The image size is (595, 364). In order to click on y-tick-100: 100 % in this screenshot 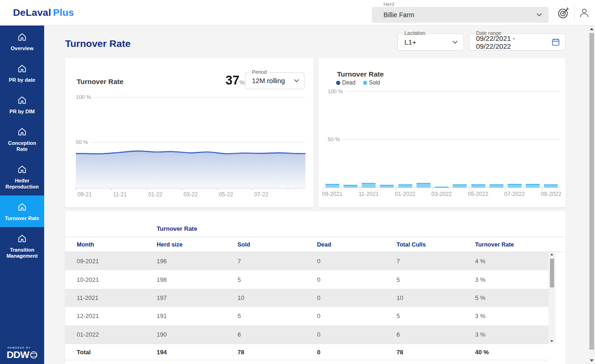, I will do `click(336, 91)`.